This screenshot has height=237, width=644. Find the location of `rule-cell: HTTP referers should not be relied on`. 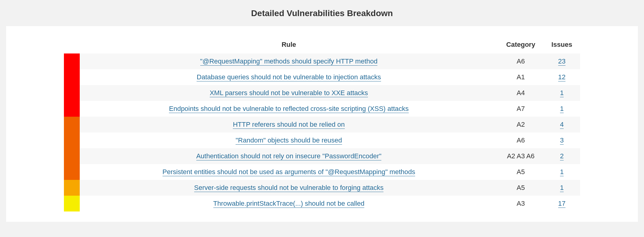

rule-cell: HTTP referers should not be relied on is located at coordinates (289, 125).